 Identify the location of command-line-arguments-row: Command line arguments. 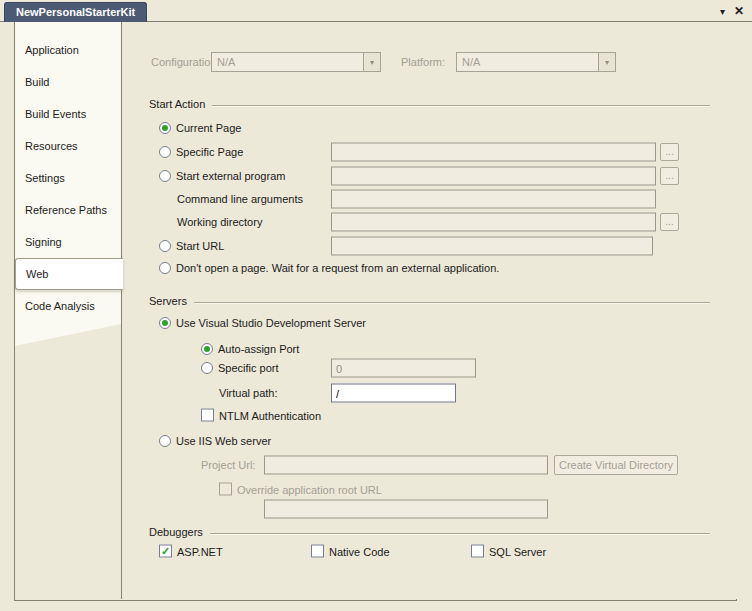
(430, 199).